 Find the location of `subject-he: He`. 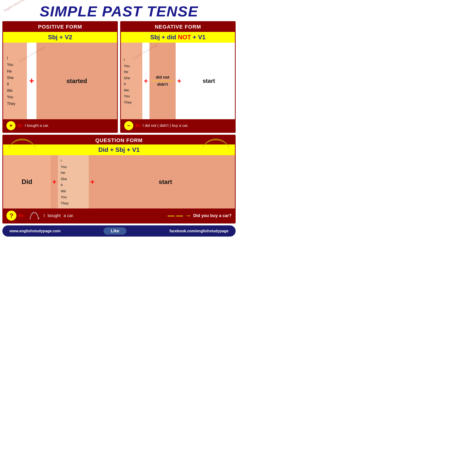

subject-he: He is located at coordinates (15, 71).